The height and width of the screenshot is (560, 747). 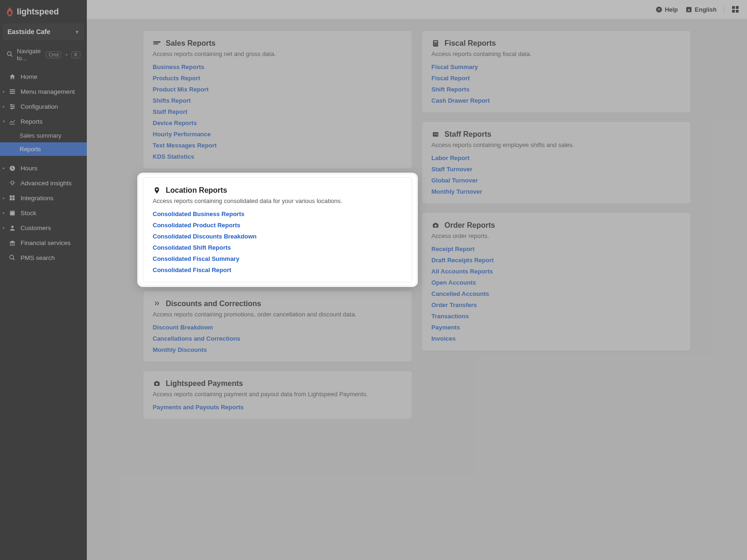 What do you see at coordinates (176, 78) in the screenshot?
I see `report-link: Products Report` at bounding box center [176, 78].